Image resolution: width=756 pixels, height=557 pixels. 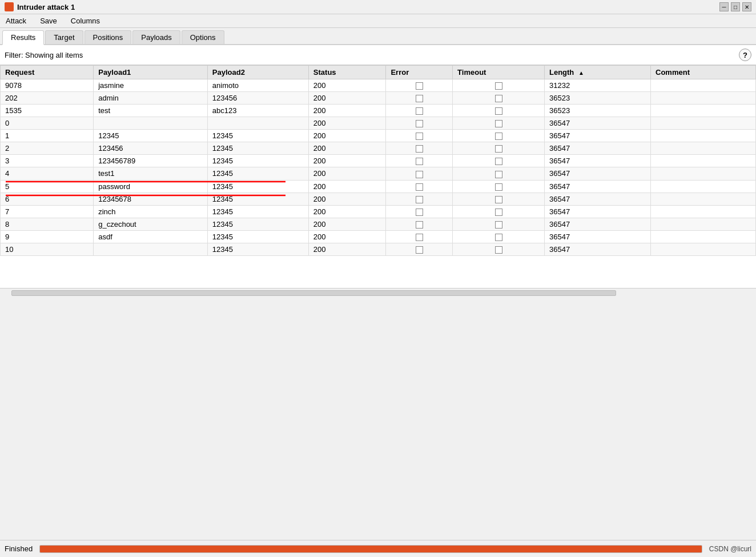 I want to click on cell-comment, so click(x=703, y=211).